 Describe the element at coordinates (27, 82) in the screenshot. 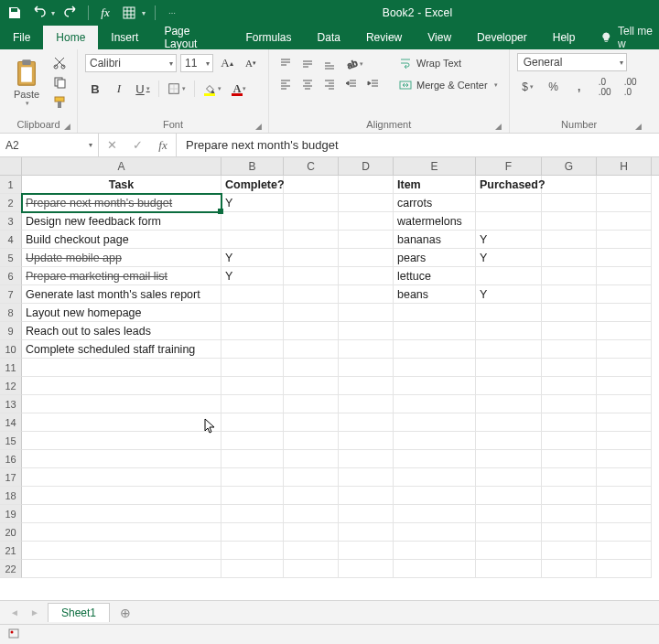

I see `paste-button: Paste ▾` at that location.